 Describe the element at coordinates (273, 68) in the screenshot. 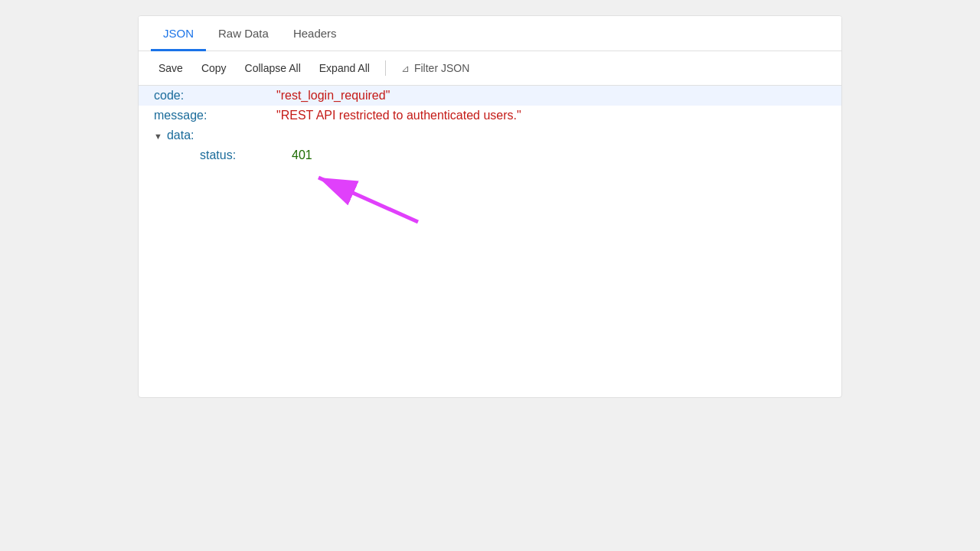

I see `collapse-all-button: Collapse All` at that location.